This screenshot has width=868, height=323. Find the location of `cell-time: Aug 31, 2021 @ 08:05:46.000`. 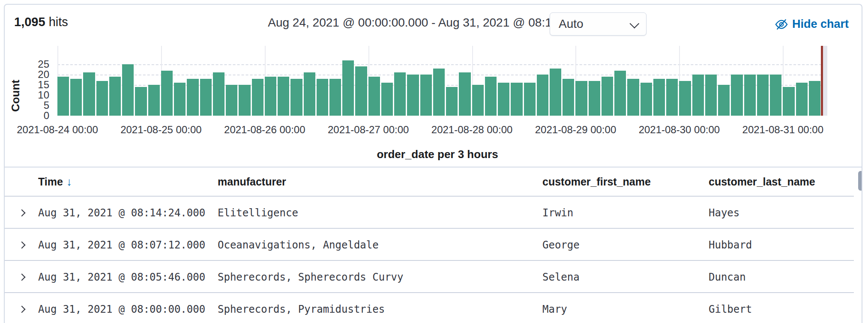

cell-time: Aug 31, 2021 @ 08:05:46.000 is located at coordinates (122, 277).